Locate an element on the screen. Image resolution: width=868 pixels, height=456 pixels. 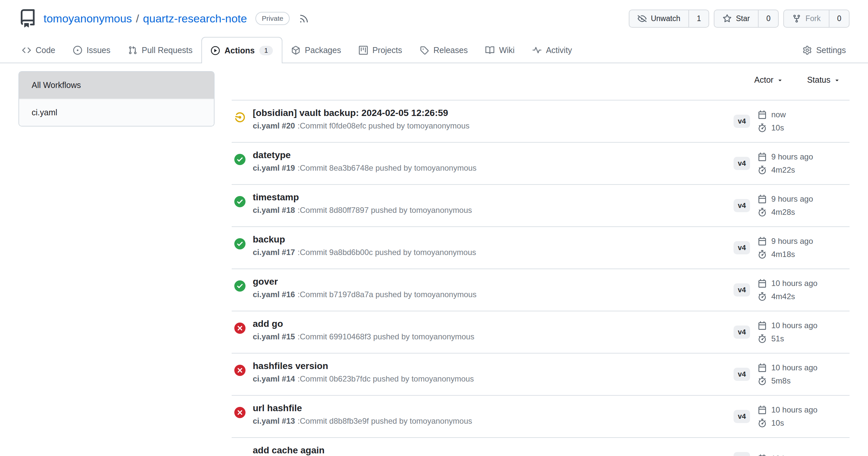
rss-feed-icon is located at coordinates (304, 19).